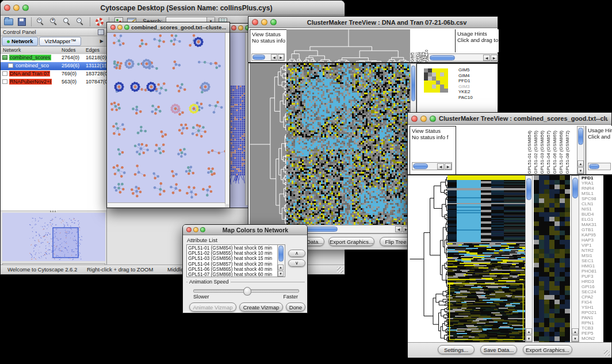 The width and height of the screenshot is (612, 364). Describe the element at coordinates (499, 350) in the screenshot. I see `save-data-button: Save Data...` at that location.